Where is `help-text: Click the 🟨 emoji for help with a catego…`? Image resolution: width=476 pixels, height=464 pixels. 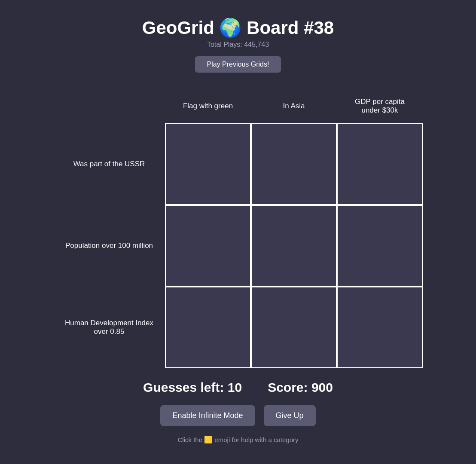 help-text: Click the 🟨 emoji for help with a catego… is located at coordinates (238, 440).